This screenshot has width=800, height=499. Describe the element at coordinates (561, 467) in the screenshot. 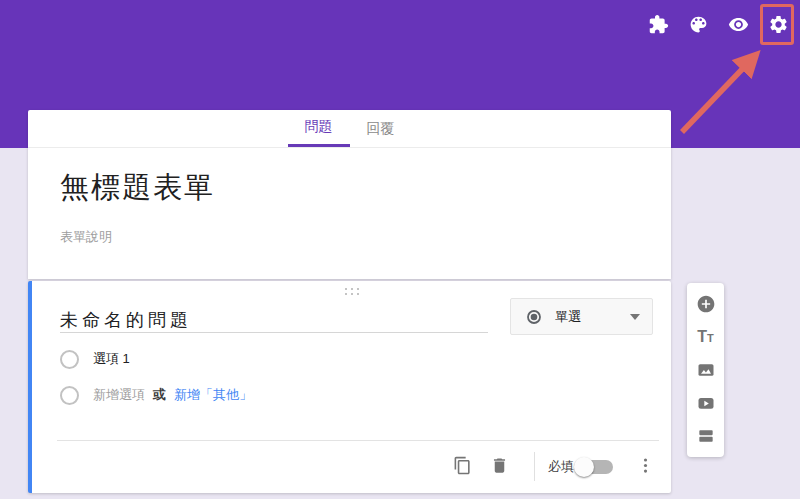

I see `required-label: 必填` at that location.